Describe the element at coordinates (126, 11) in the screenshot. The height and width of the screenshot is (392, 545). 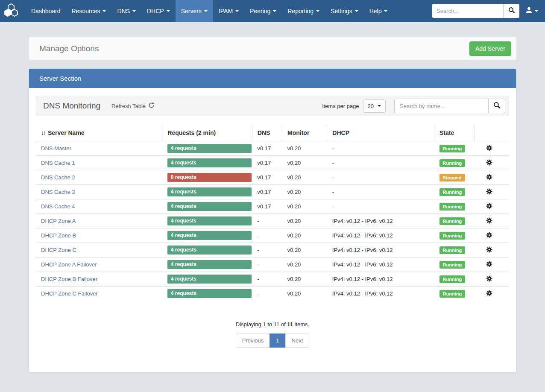
I see `nav-item-dns: DNS` at that location.